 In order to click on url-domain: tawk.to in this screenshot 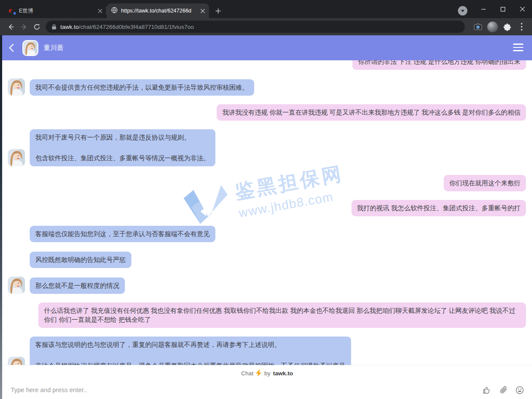, I will do `click(70, 27)`.